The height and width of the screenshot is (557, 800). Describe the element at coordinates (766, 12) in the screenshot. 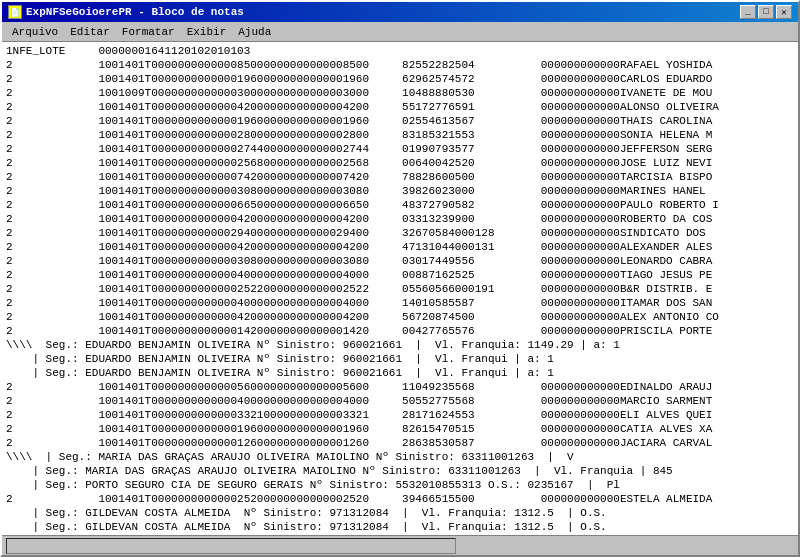

I see `maximize-button: □` at that location.